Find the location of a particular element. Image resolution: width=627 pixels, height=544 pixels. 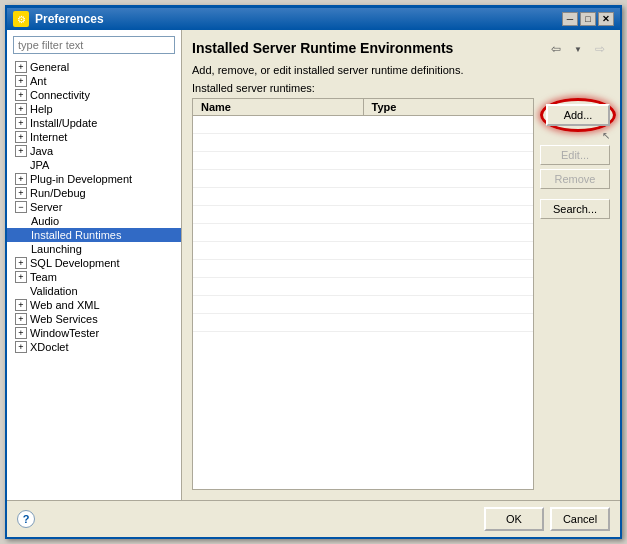

expand-sql-dev: + is located at coordinates (21, 263).